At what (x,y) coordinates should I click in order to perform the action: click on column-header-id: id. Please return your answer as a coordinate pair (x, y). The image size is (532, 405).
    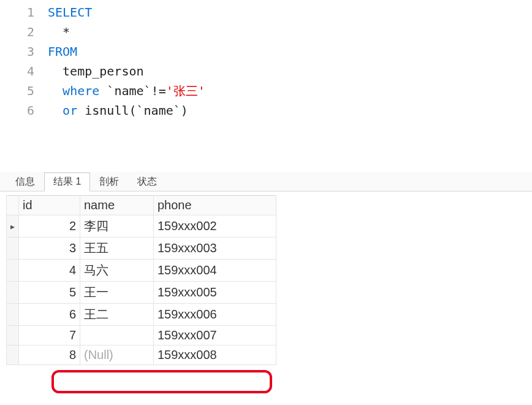
    Looking at the image, I should click on (50, 206).